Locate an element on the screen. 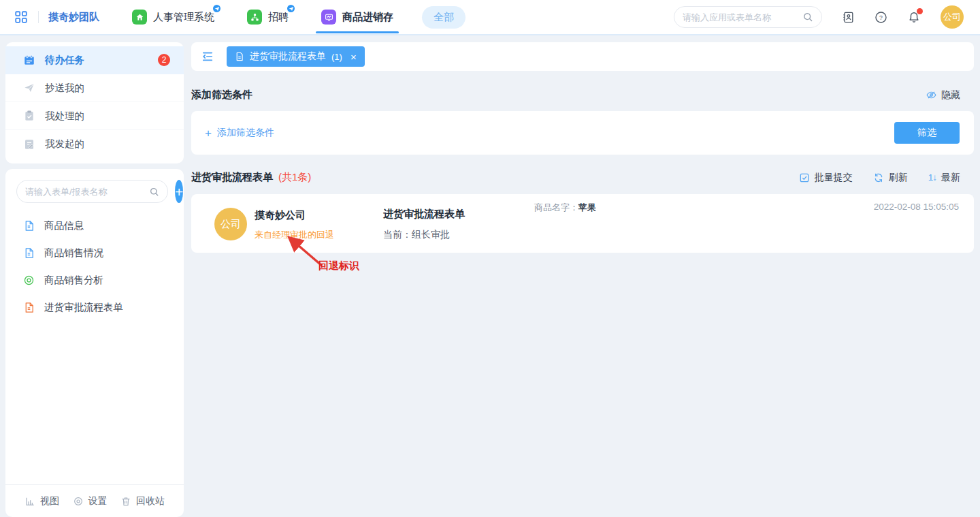 This screenshot has height=517, width=980. footer-item-label: 设置 is located at coordinates (98, 501).